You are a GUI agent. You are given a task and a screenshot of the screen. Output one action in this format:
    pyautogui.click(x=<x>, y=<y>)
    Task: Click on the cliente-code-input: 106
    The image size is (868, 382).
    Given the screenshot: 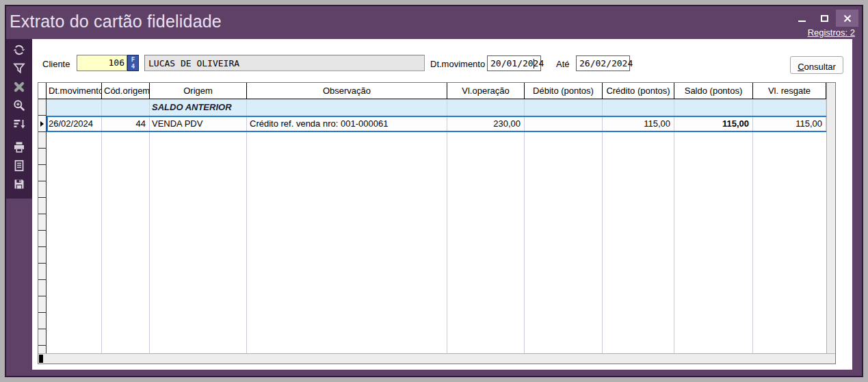 What is the action you would take?
    pyautogui.click(x=102, y=63)
    